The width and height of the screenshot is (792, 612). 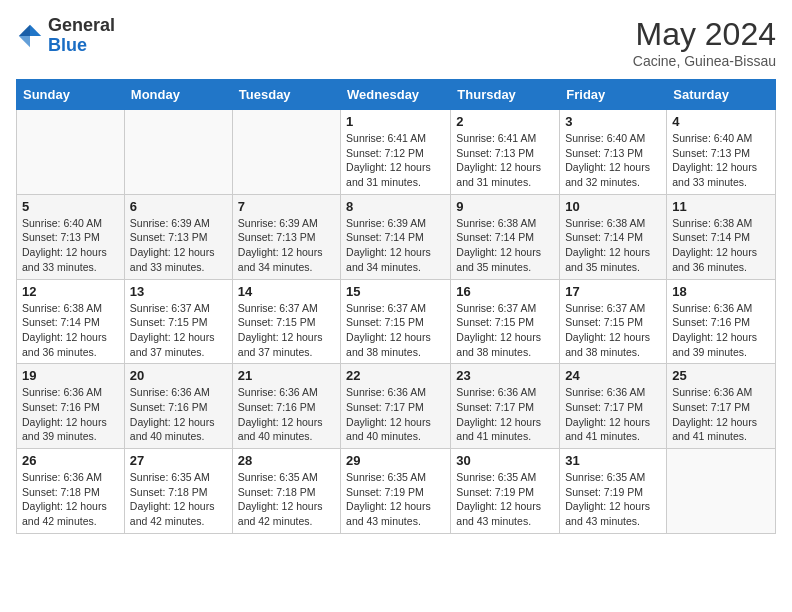 What do you see at coordinates (286, 460) in the screenshot?
I see `day-number: 28` at bounding box center [286, 460].